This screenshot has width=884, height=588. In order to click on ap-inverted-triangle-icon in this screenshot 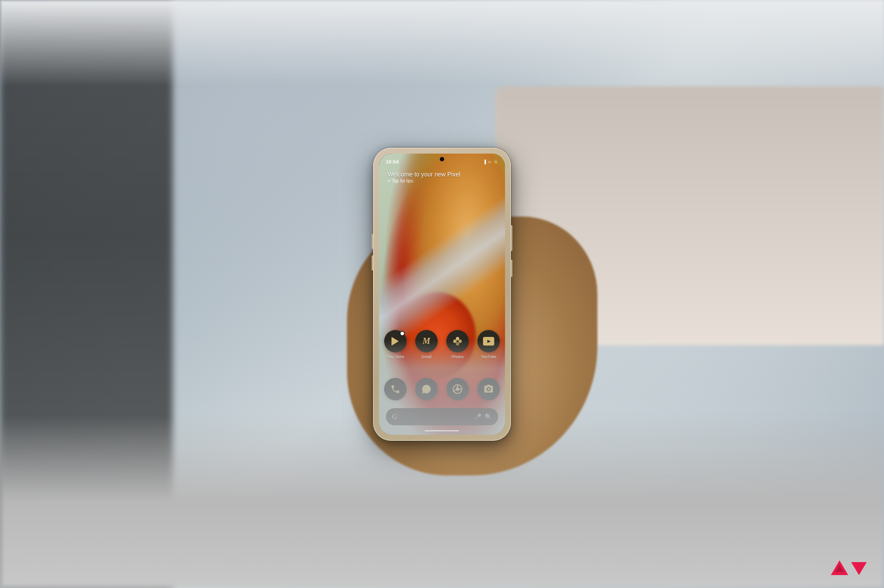, I will do `click(859, 569)`.